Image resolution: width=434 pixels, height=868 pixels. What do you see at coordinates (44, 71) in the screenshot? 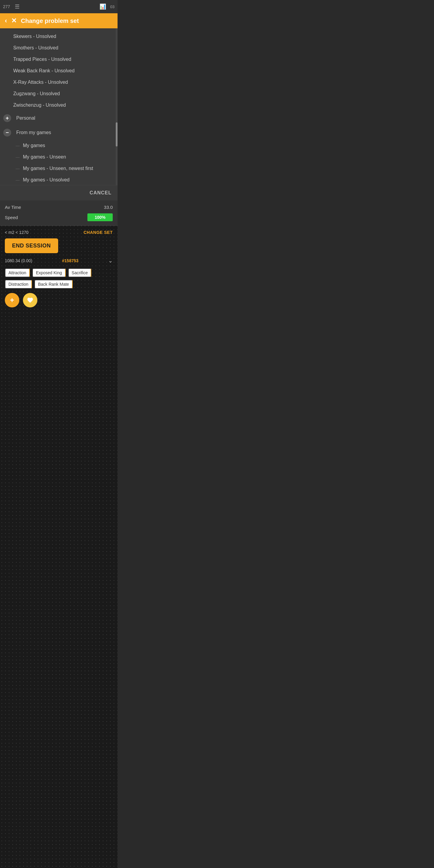
I see `item-label: Weak Back Rank - Unsolved` at bounding box center [44, 71].